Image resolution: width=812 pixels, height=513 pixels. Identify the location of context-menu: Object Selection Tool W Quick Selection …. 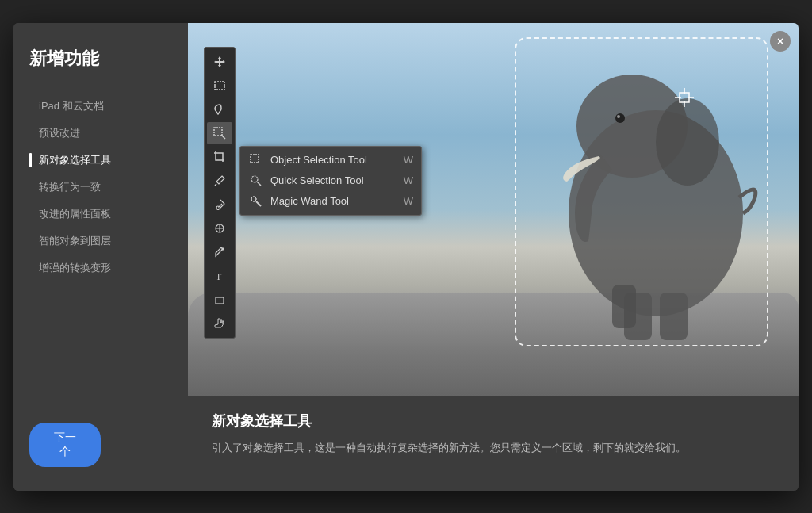
(331, 181).